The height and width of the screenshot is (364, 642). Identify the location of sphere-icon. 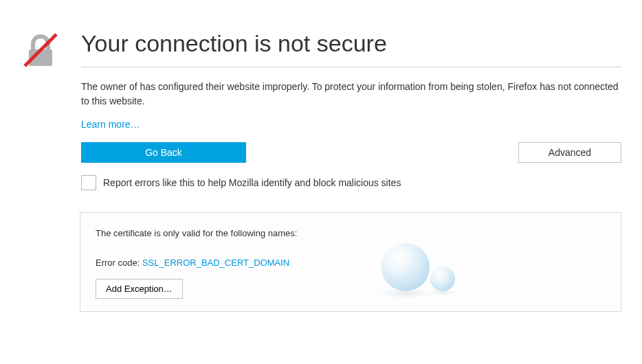
(443, 279).